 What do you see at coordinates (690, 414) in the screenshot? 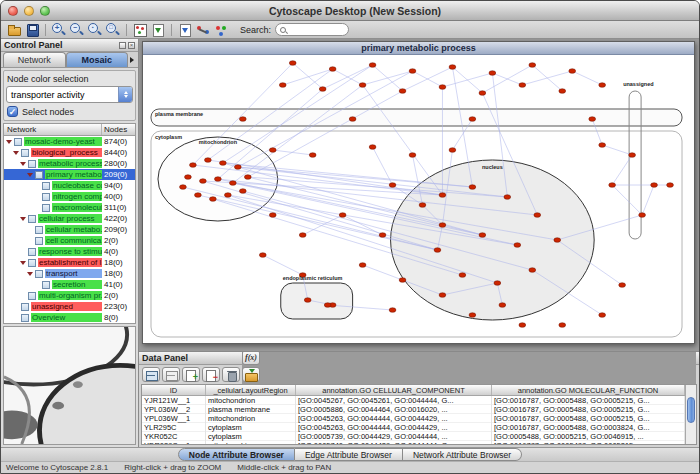
I see `table-scrollbar` at bounding box center [690, 414].